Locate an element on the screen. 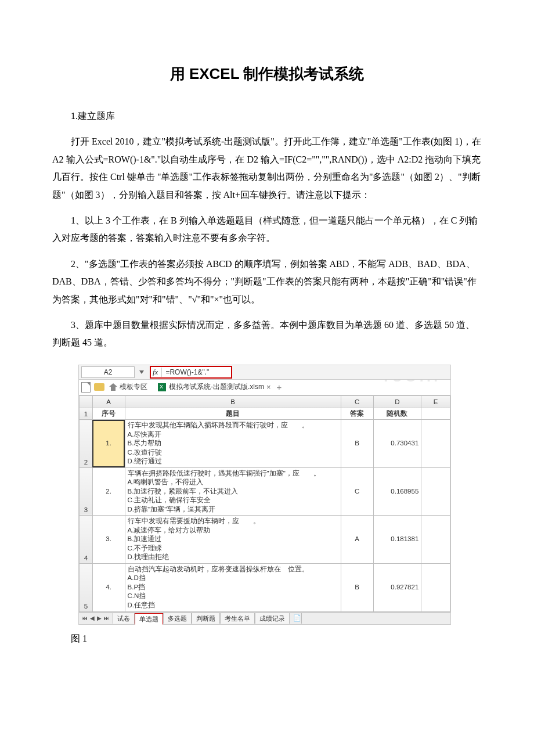  excel-file-icon is located at coordinates (162, 387).